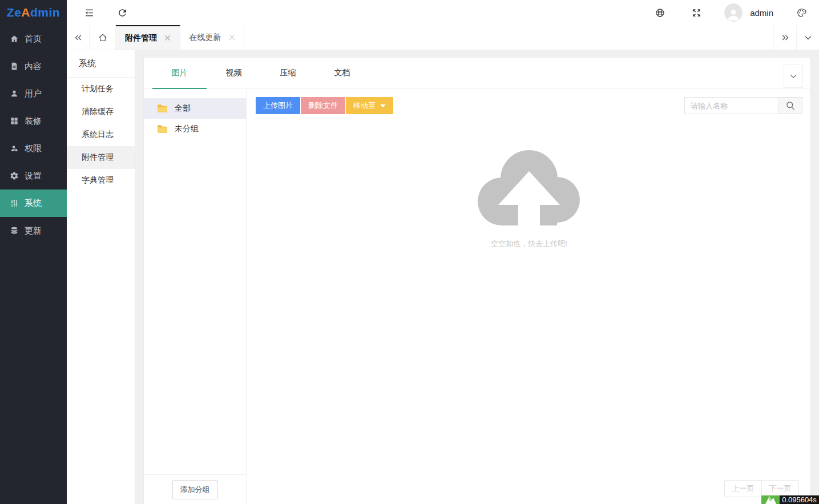 This screenshot has width=819, height=504. I want to click on avatar-person-icon, so click(733, 14).